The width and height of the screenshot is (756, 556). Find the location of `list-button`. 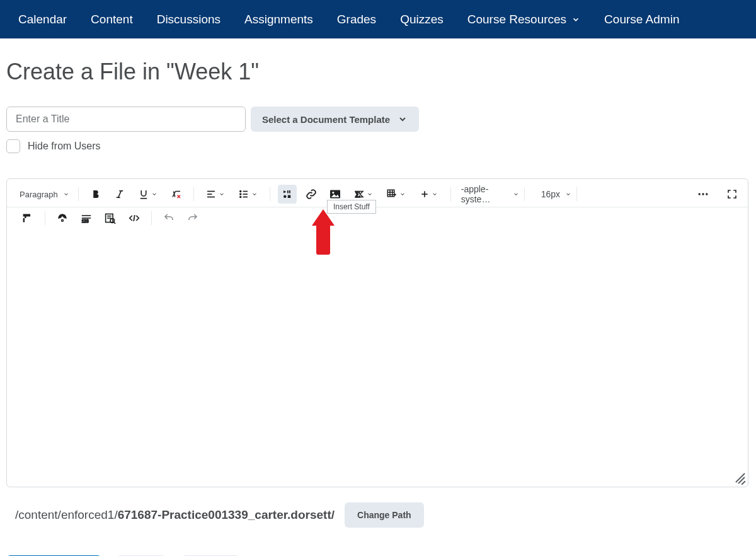

list-button is located at coordinates (248, 194).